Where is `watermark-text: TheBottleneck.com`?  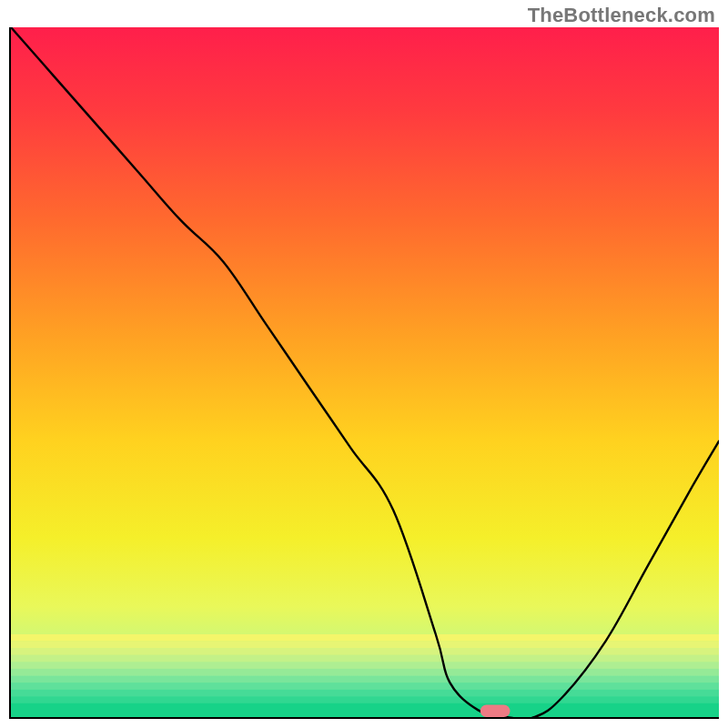 watermark-text: TheBottleneck.com is located at coordinates (622, 15).